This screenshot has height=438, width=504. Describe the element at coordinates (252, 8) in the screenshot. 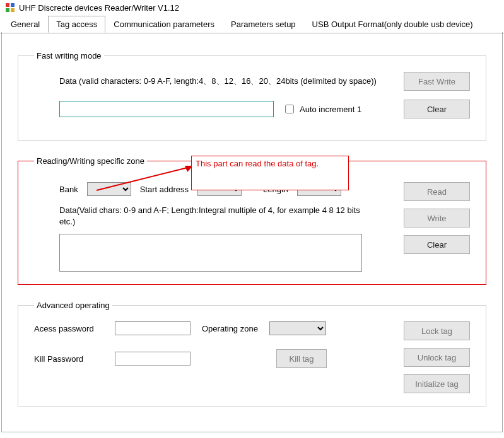

I see `window-titlebar: UHF Discrecte devices Reader/Writer V1.1…` at that location.